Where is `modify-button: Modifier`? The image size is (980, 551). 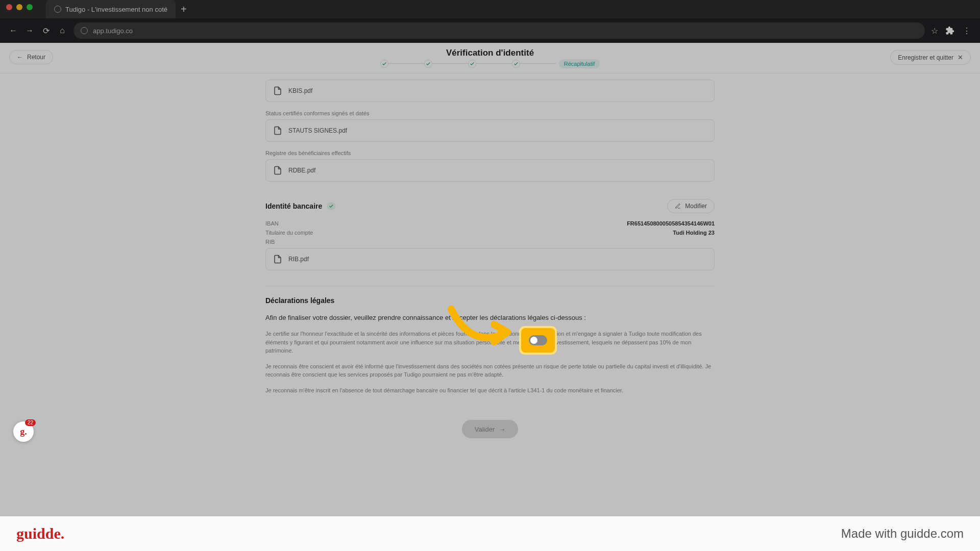
modify-button: Modifier is located at coordinates (691, 206).